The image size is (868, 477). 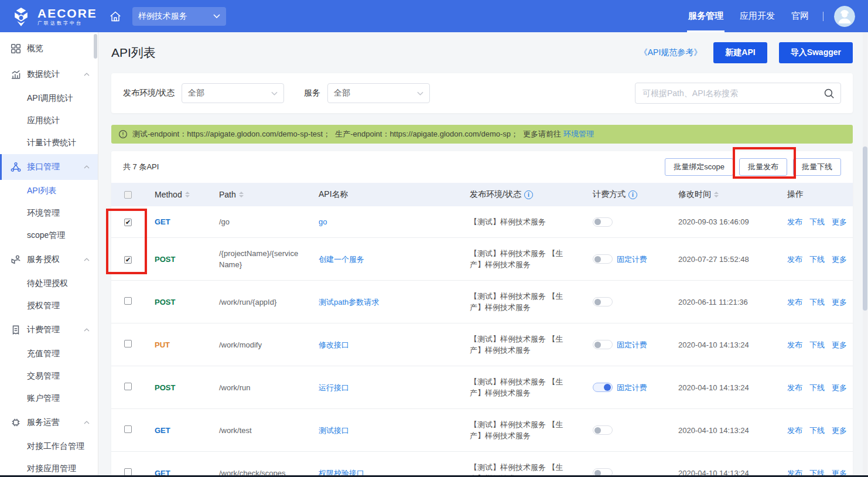 I want to click on main-scrollbar-thumb, so click(x=865, y=229).